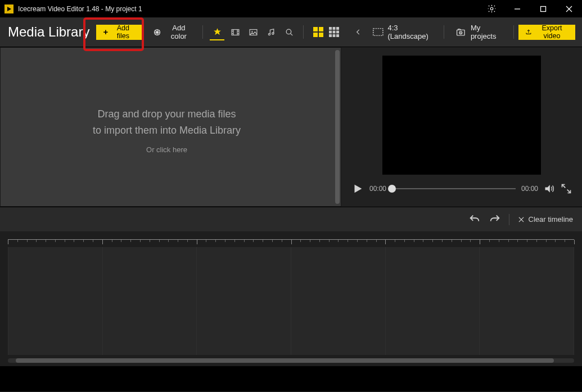  Describe the element at coordinates (119, 33) in the screenshot. I see `add-files-button: Add files` at that location.